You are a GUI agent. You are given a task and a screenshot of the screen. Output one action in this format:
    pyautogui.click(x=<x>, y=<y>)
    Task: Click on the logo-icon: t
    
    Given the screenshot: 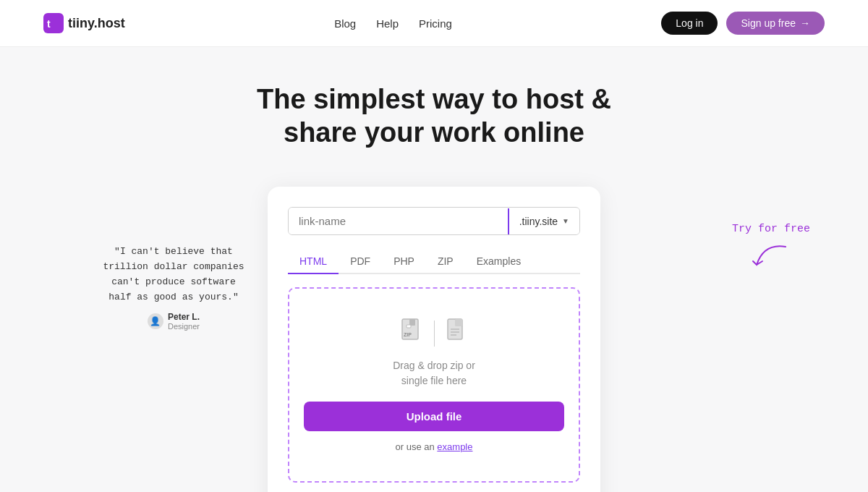 What is the action you would take?
    pyautogui.click(x=54, y=23)
    